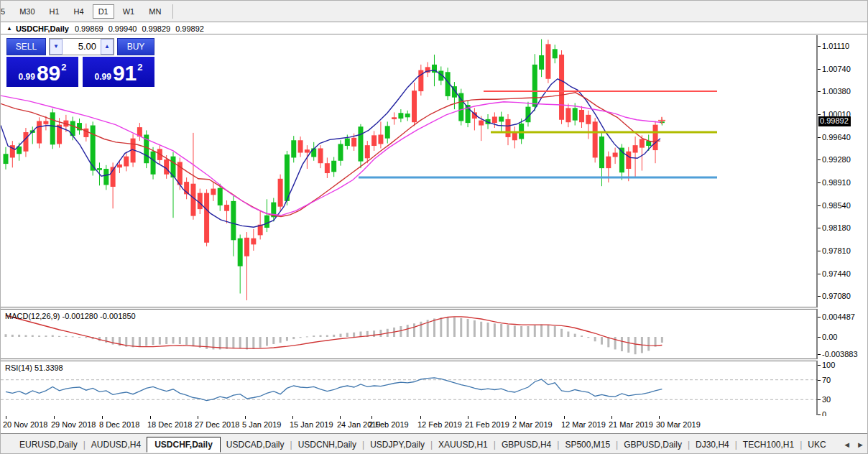  I want to click on price-axis-label: 0.99640, so click(836, 137).